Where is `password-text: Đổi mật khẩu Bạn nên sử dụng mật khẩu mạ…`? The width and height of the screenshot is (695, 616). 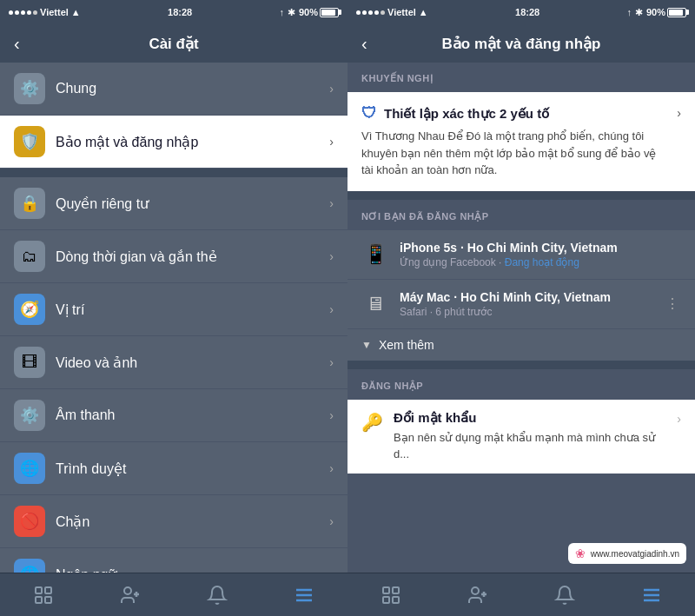 password-text: Đổi mật khẩu Bạn nên sử dụng mật khẩu mạ… is located at coordinates (530, 436).